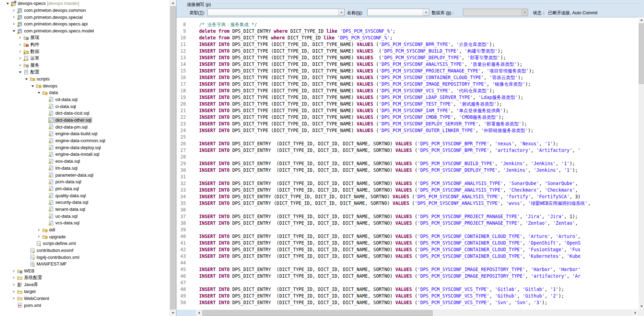  What do you see at coordinates (69, 202) in the screenshot?
I see `tree-item-content: security-data.sql` at bounding box center [69, 202].